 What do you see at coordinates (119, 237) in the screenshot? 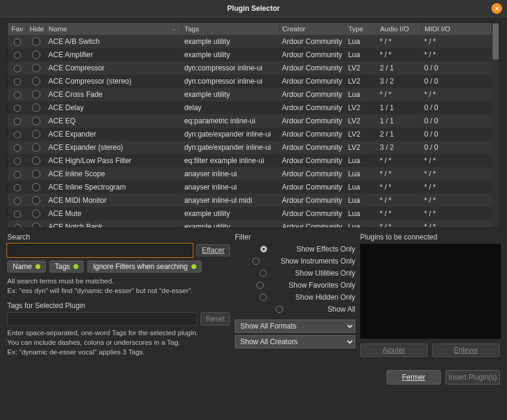
I see `search-heading: Search` at bounding box center [119, 237].